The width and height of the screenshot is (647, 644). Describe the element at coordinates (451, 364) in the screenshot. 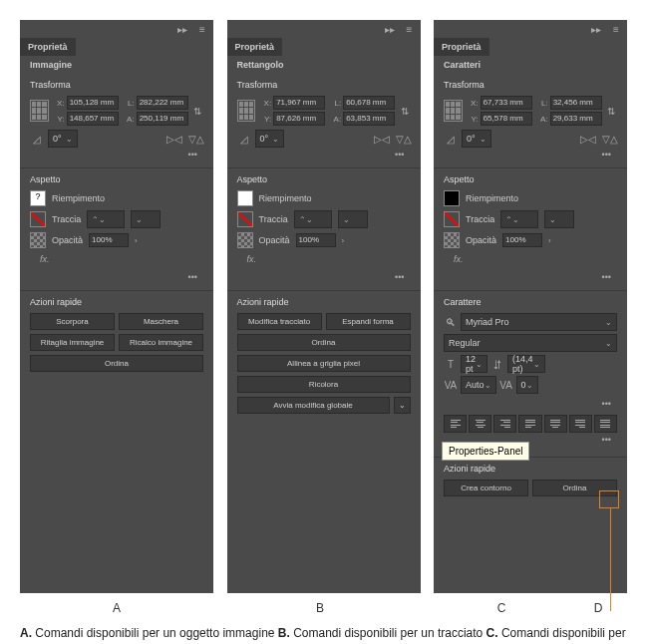

I see `size-icon: T` at that location.